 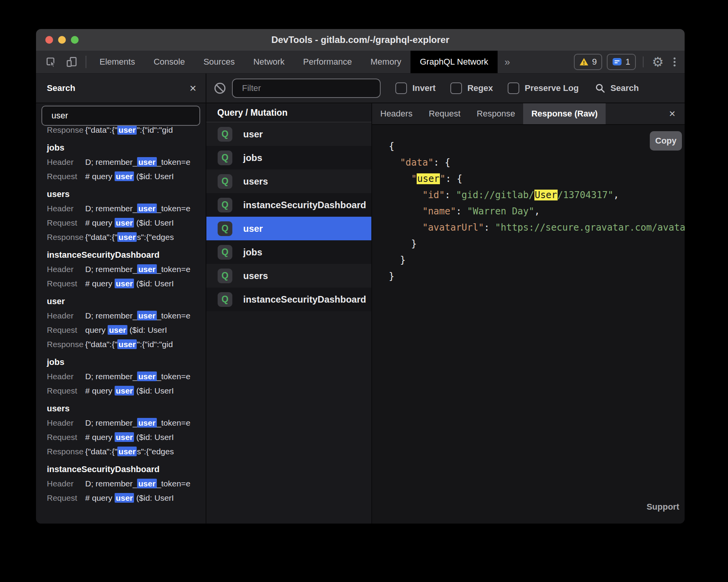 What do you see at coordinates (675, 62) in the screenshot?
I see `more-options-icon` at bounding box center [675, 62].